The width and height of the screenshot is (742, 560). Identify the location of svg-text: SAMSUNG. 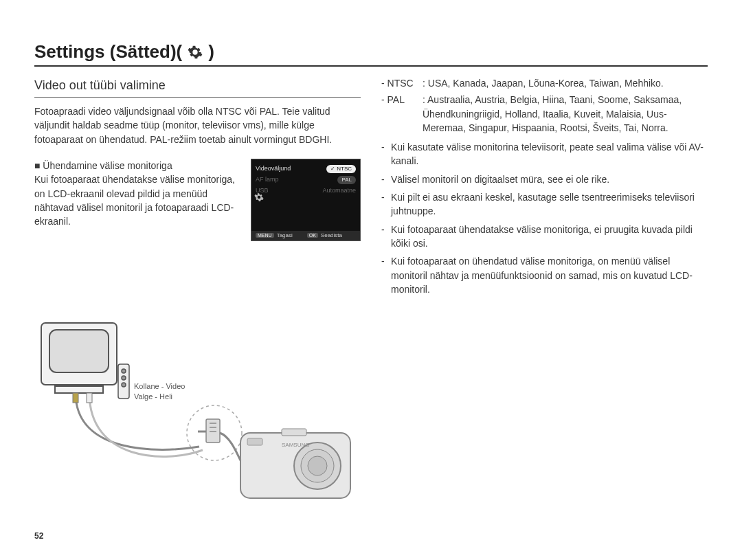
(295, 445).